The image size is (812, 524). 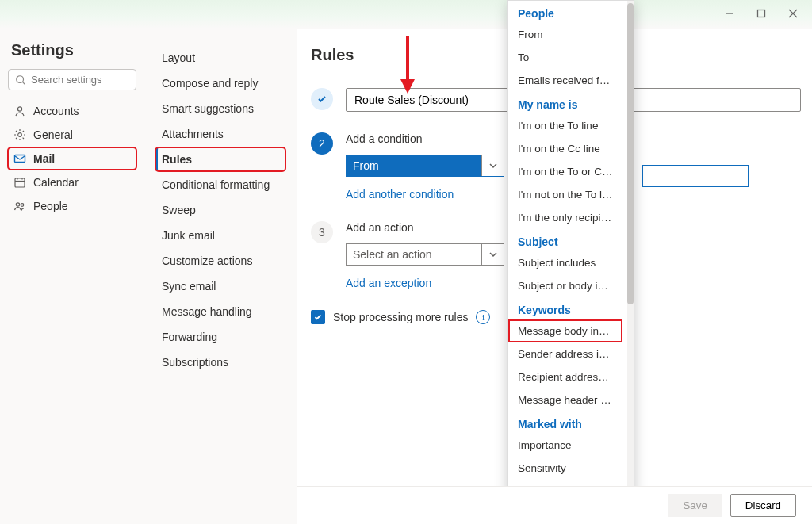 What do you see at coordinates (483, 317) in the screenshot?
I see `info-icon: i` at bounding box center [483, 317].